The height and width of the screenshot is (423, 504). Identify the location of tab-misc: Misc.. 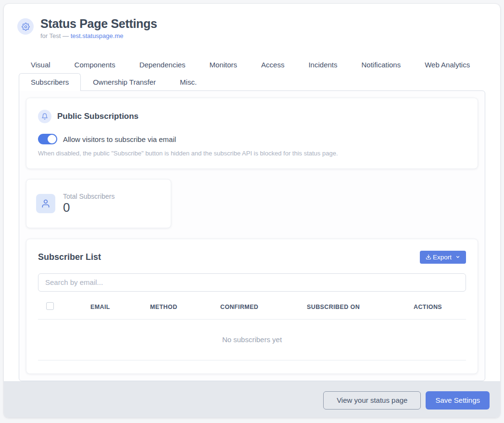
(189, 82).